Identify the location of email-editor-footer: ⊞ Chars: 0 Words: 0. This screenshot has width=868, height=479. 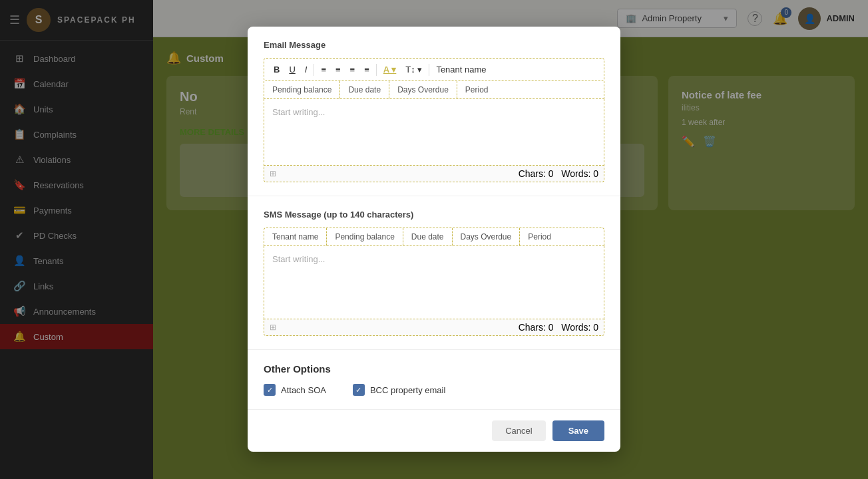
(434, 174).